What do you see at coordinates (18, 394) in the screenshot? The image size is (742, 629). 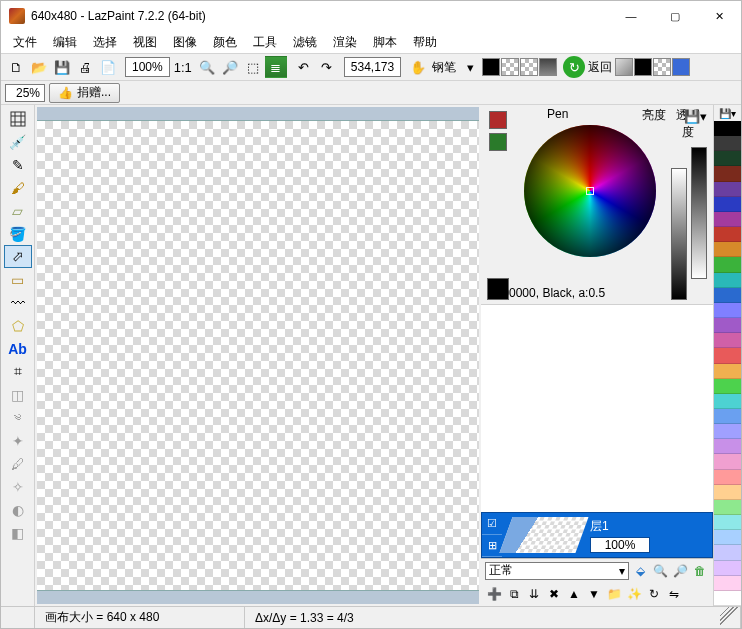 I see `tool-clone: ◫` at bounding box center [18, 394].